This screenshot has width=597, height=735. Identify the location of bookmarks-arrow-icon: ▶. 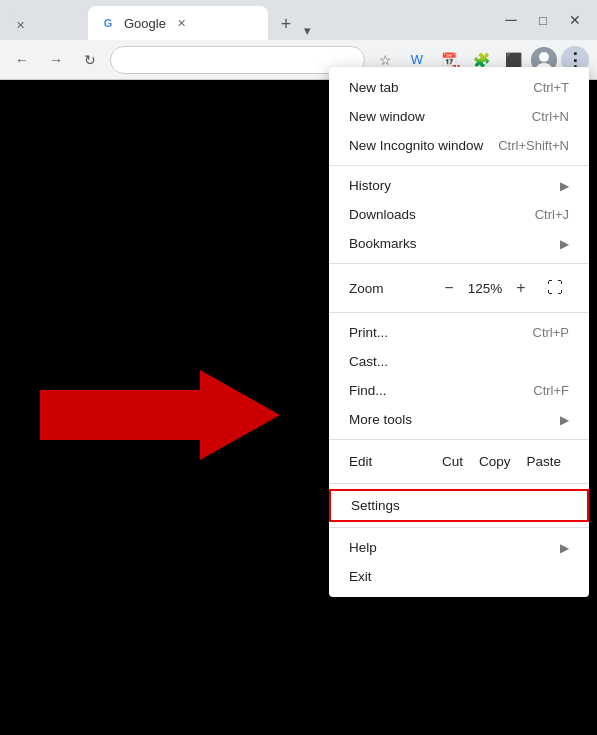
(564, 244).